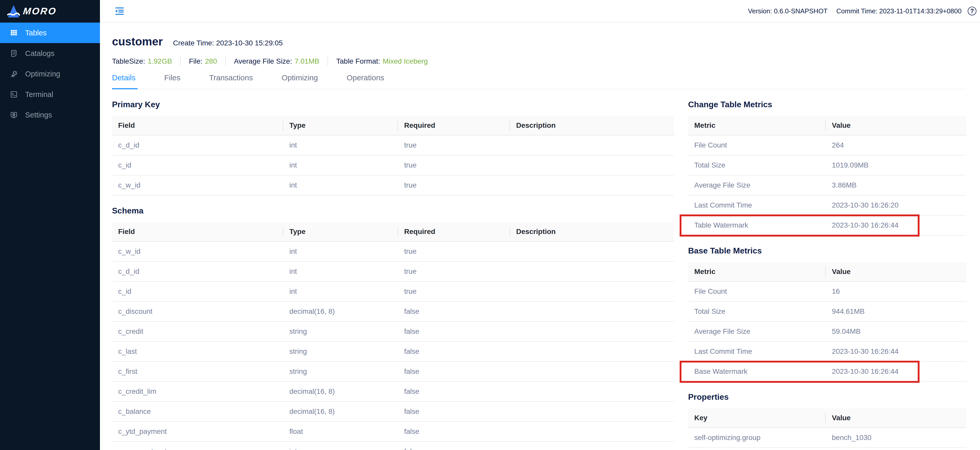 The width and height of the screenshot is (980, 450). Describe the element at coordinates (340, 432) in the screenshot. I see `table-cell: float` at that location.